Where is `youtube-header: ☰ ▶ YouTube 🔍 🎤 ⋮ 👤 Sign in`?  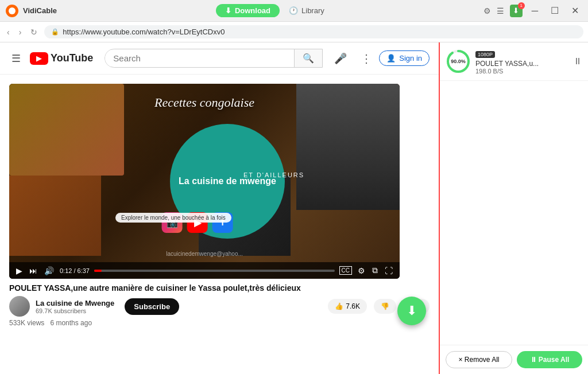 youtube-header: ☰ ▶ YouTube 🔍 🎤 ⋮ 👤 Sign in is located at coordinates (219, 59).